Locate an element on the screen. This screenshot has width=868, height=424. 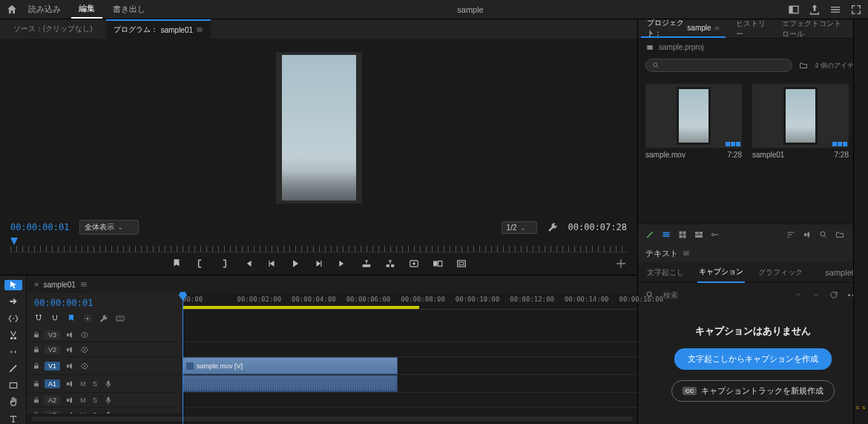
menu-export: 書き出し is located at coordinates (129, 9).